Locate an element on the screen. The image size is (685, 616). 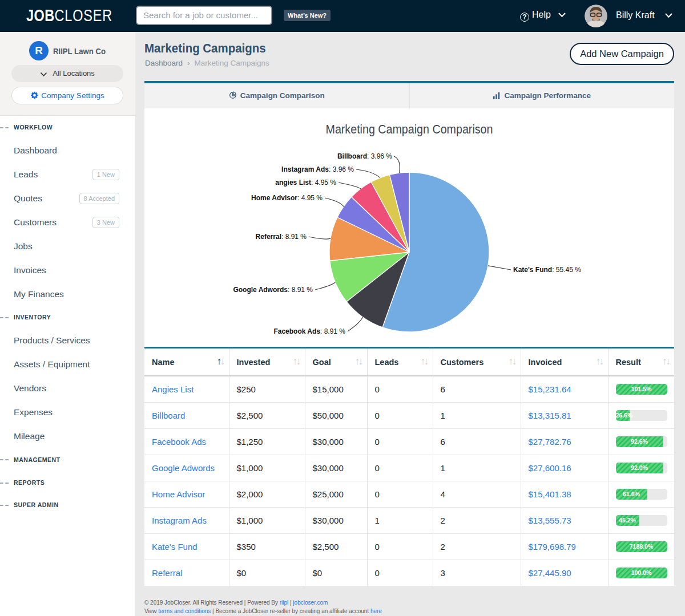
svg-text: Billboard: 3.96 % is located at coordinates (365, 156).